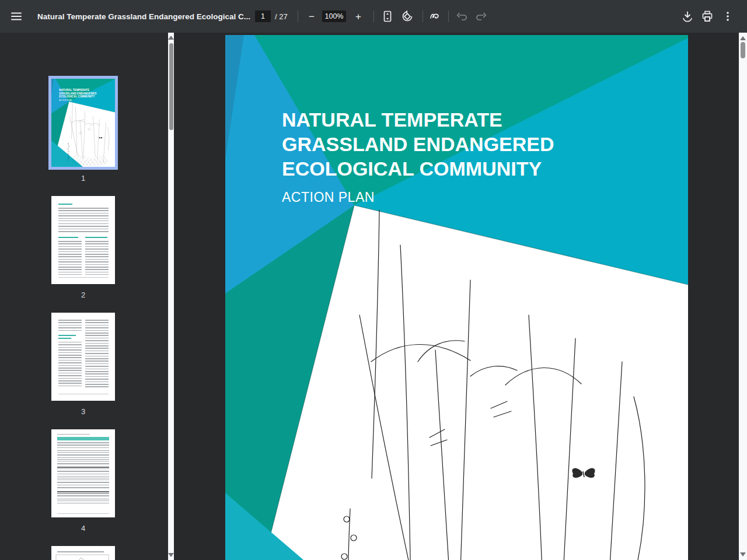 This screenshot has width=747, height=560. What do you see at coordinates (435, 16) in the screenshot?
I see `annotate-button` at bounding box center [435, 16].